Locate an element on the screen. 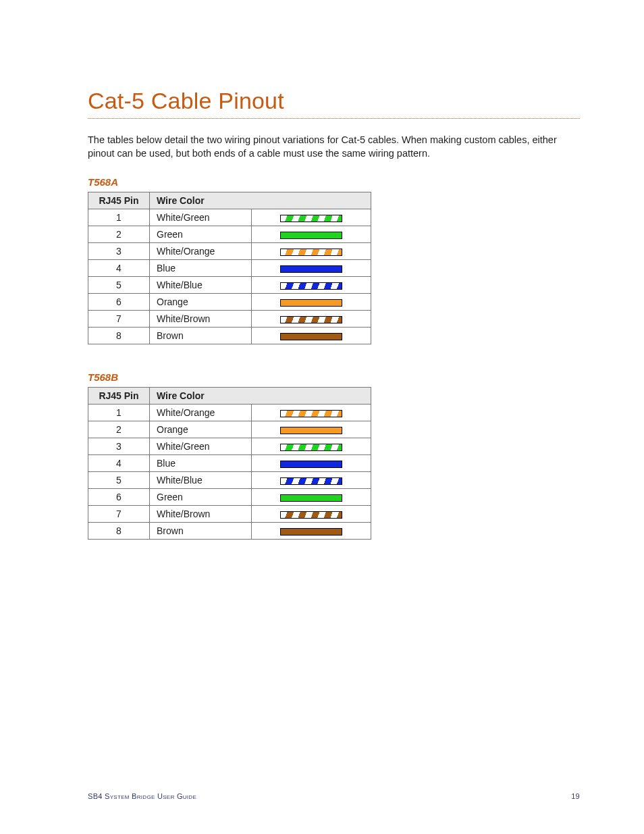 This screenshot has height=834, width=644. table-row: 6Green is located at coordinates (230, 497).